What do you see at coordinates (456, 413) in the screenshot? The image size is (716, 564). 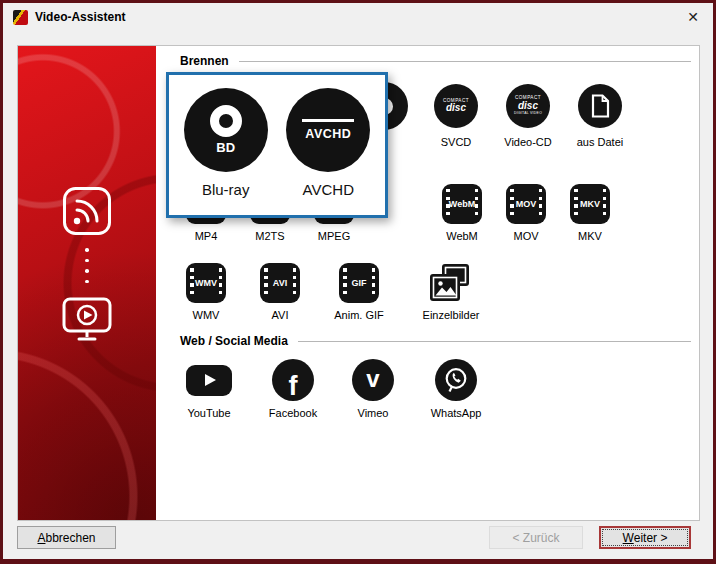 I see `social-label: WhatsApp` at bounding box center [456, 413].